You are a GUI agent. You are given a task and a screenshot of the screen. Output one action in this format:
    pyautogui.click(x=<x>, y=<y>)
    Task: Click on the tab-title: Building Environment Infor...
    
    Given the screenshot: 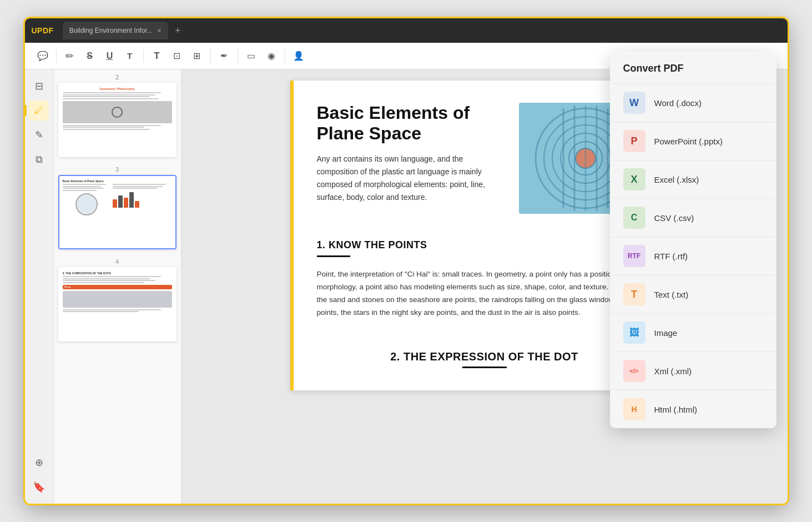 What is the action you would take?
    pyautogui.click(x=111, y=31)
    